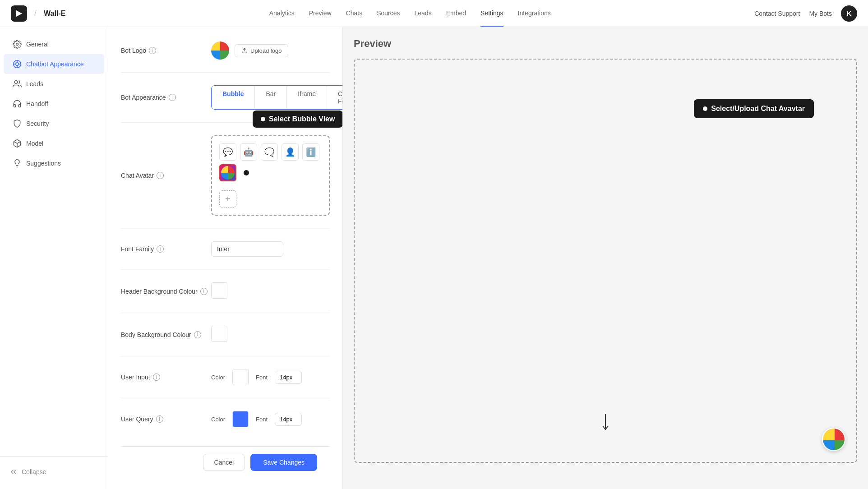 The height and width of the screenshot is (489, 868). What do you see at coordinates (219, 334) in the screenshot?
I see `body-bg-colour-swatch` at bounding box center [219, 334].